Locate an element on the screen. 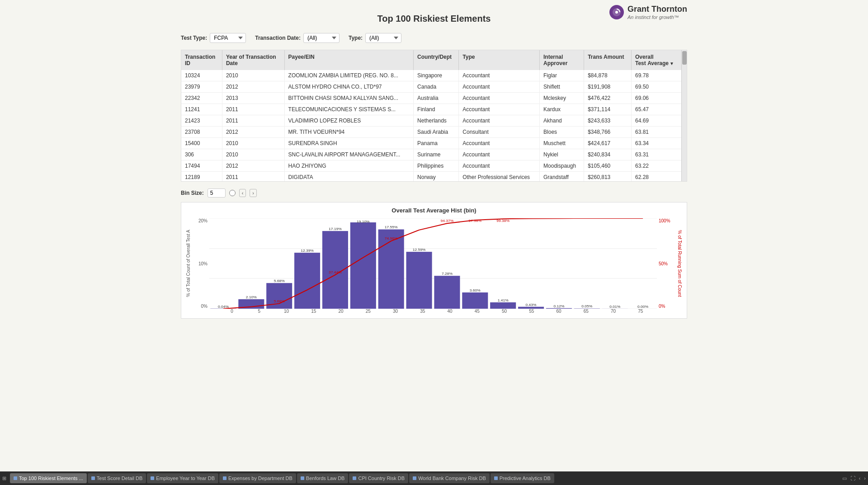 The width and height of the screenshot is (868, 485). table-row: 15400 2010 SURENDRA SINGH Panama Account… is located at coordinates (431, 144).